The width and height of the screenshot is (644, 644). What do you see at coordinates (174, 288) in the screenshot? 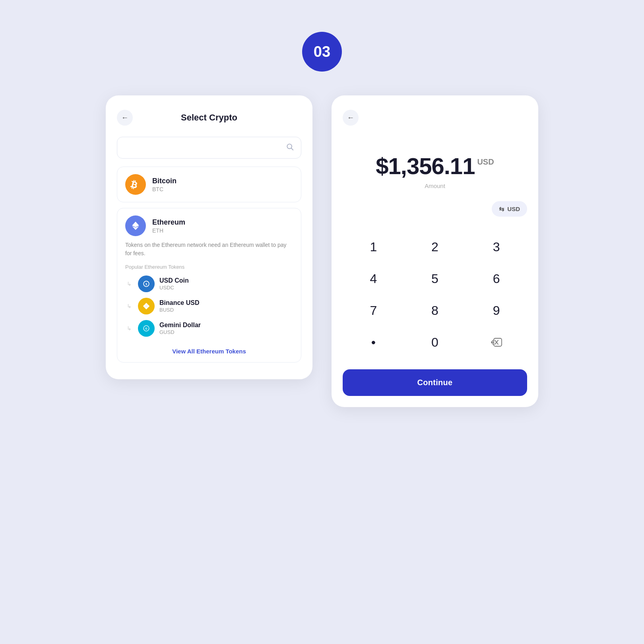
I see `usdc-symbol: USDC` at bounding box center [174, 288].